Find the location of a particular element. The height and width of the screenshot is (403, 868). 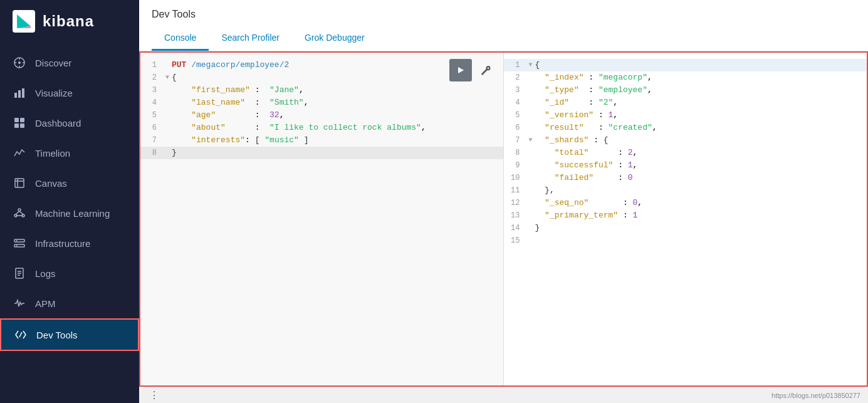

main-header: Dev Tools Console Search Profiler Grok D… is located at coordinates (504, 26).